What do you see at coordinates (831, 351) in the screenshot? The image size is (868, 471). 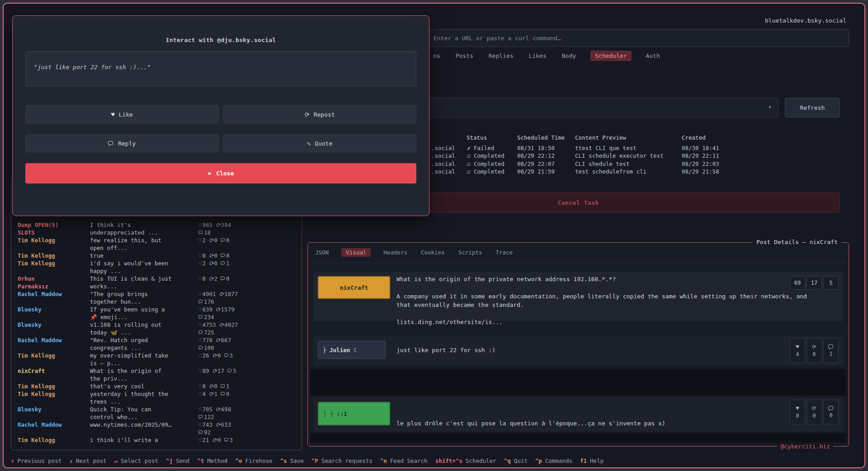 I see `reply-stat: 1` at bounding box center [831, 351].